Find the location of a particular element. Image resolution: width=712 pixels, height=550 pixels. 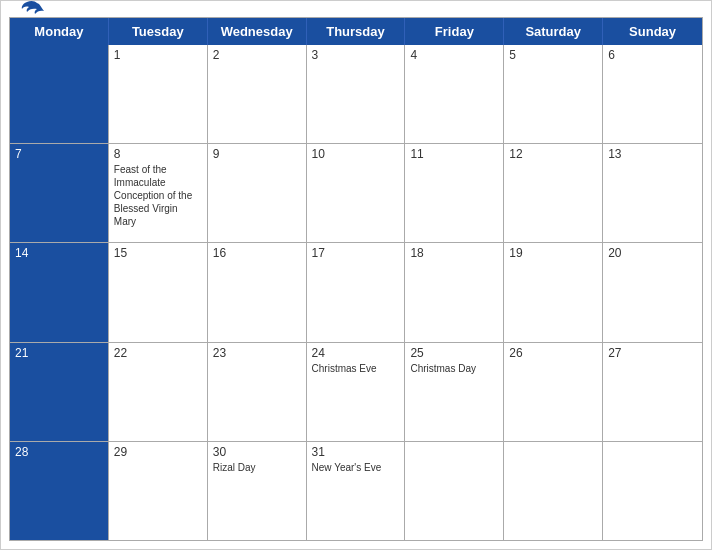

day-cell: 25Christmas Day is located at coordinates (454, 392).